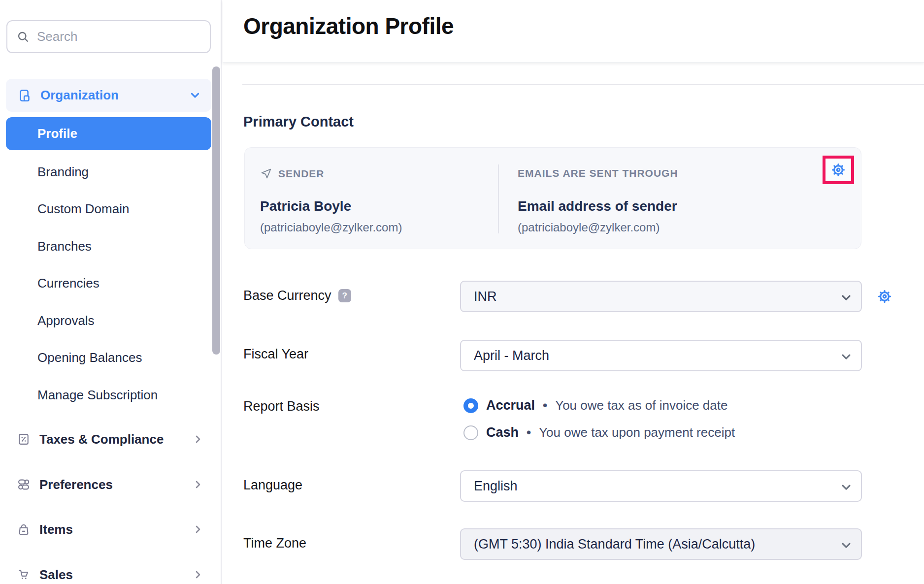 The image size is (924, 584). Describe the element at coordinates (275, 544) in the screenshot. I see `time-zone-label-row: Time Zone` at that location.